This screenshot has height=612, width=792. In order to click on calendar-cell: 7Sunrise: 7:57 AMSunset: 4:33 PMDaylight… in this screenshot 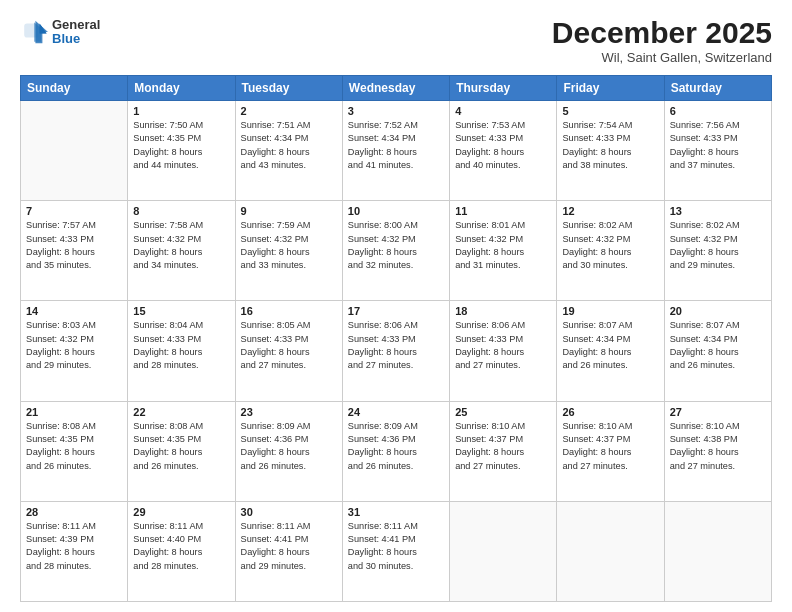, I will do `click(74, 251)`.